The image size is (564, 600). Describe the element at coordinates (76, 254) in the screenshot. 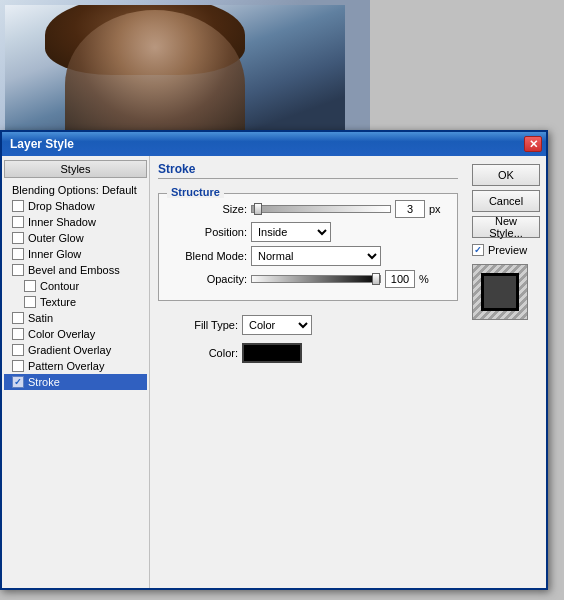

I see `sidebar-item-inner-glow: Inner Glow` at that location.